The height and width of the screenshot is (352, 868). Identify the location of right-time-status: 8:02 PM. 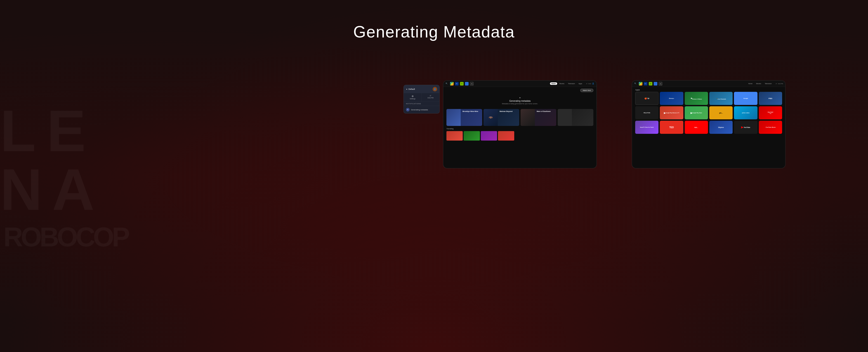
(780, 84).